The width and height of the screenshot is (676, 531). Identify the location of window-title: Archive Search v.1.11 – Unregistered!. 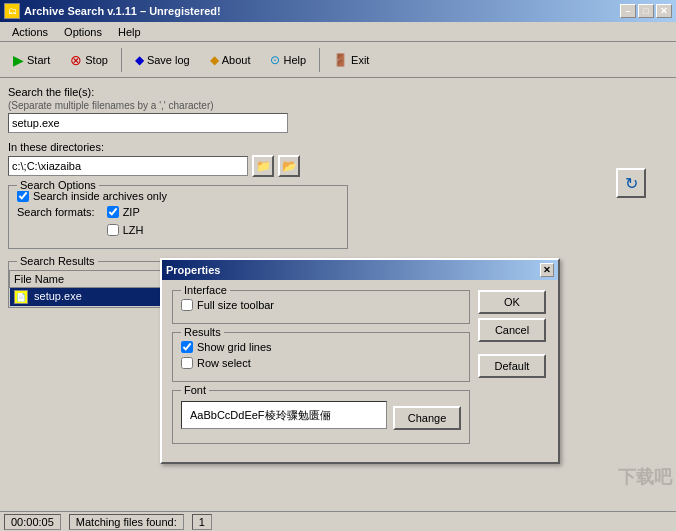
(122, 11).